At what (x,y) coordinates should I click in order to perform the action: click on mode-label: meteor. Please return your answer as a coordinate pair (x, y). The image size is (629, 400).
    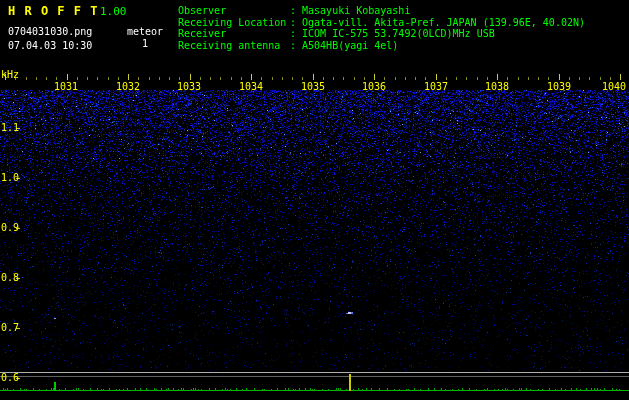
    Looking at the image, I should click on (145, 32).